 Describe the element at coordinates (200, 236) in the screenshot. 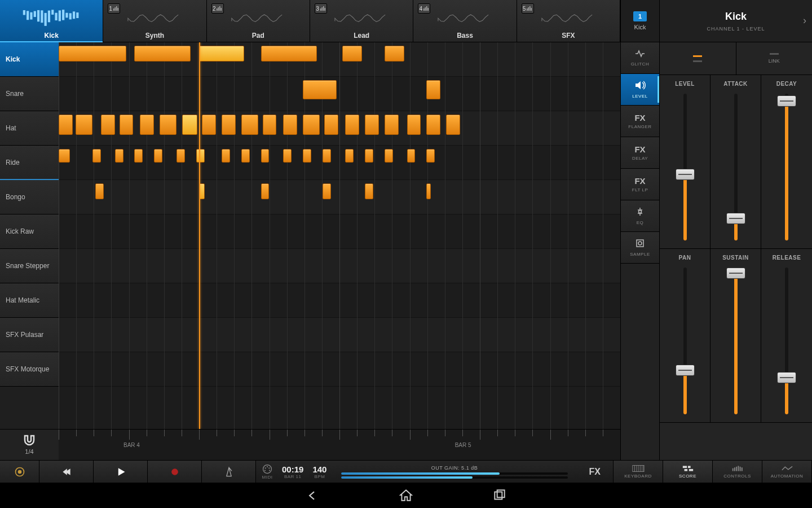

I see `playhead` at that location.